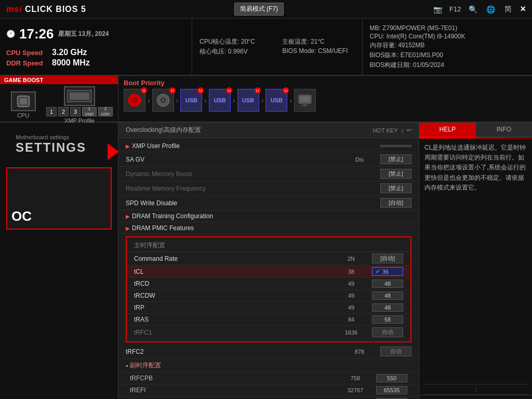 The image size is (532, 399). I want to click on xmp-user-1: 1user, so click(89, 112).